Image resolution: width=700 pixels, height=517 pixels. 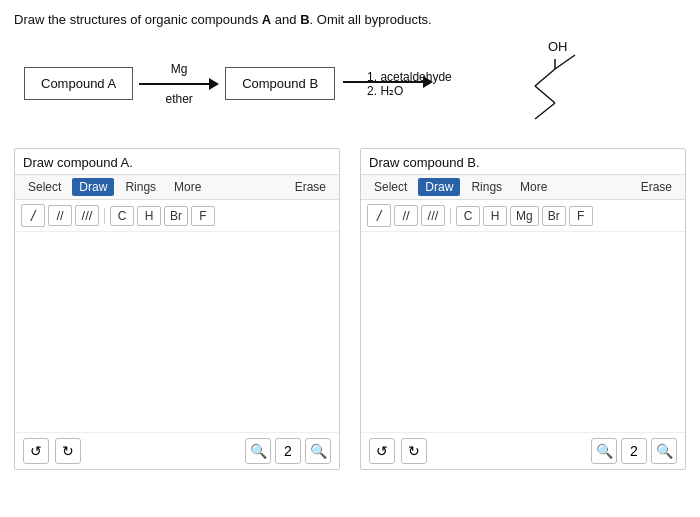 What do you see at coordinates (406, 216) in the screenshot?
I see `tool-b-double-bond: //` at bounding box center [406, 216].